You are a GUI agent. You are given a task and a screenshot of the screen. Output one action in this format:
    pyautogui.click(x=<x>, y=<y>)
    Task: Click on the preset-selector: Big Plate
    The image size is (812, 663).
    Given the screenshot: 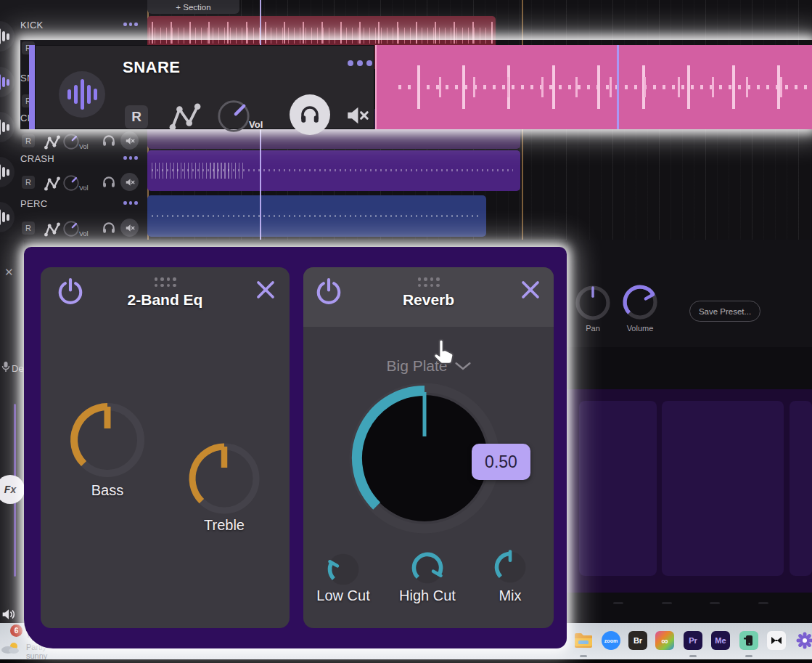 What is the action you would take?
    pyautogui.click(x=428, y=366)
    